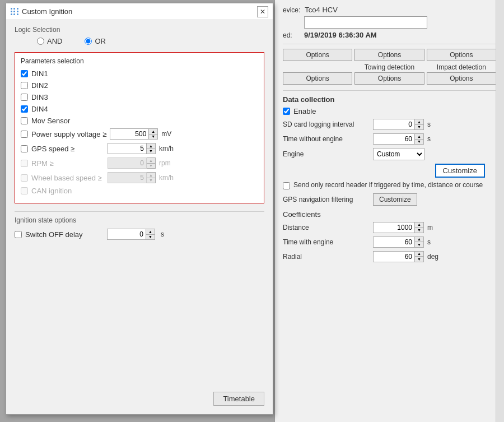  What do you see at coordinates (25, 121) in the screenshot?
I see `mov-sensor-checkbox` at bounding box center [25, 121].